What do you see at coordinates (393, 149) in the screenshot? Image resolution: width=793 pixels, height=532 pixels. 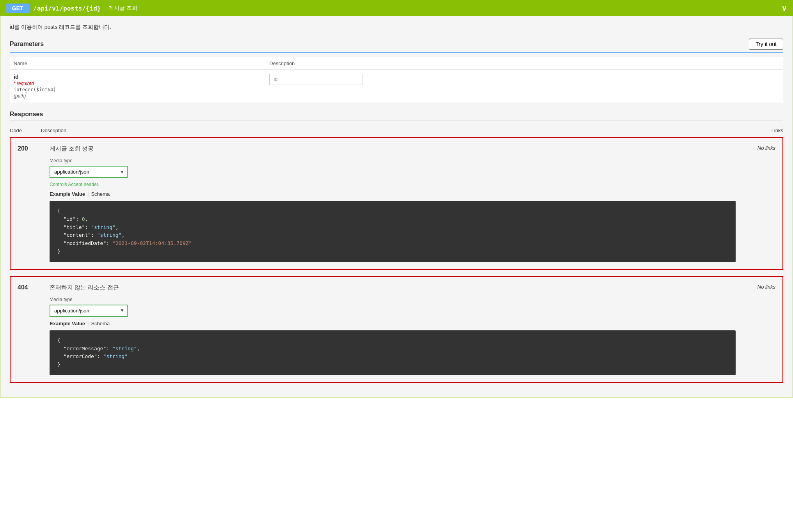 I see `response-description: 게시글 조회 성공` at bounding box center [393, 149].